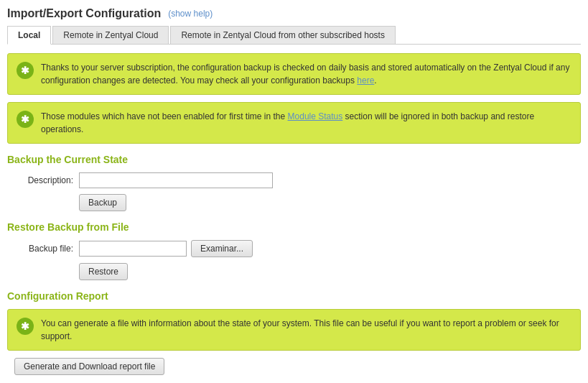  I want to click on subscription-info-text: Thanks to your server subscription, the …, so click(306, 74).